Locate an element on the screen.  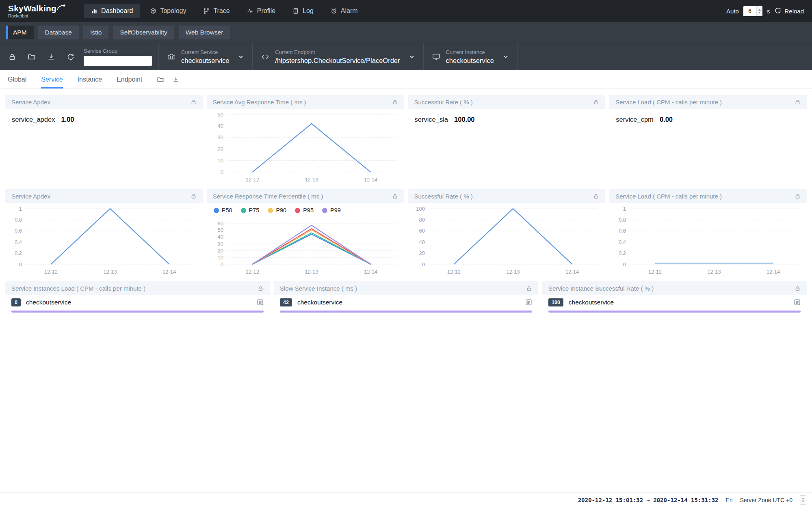
list-item: 0 checkoutservice is located at coordinates (137, 302).